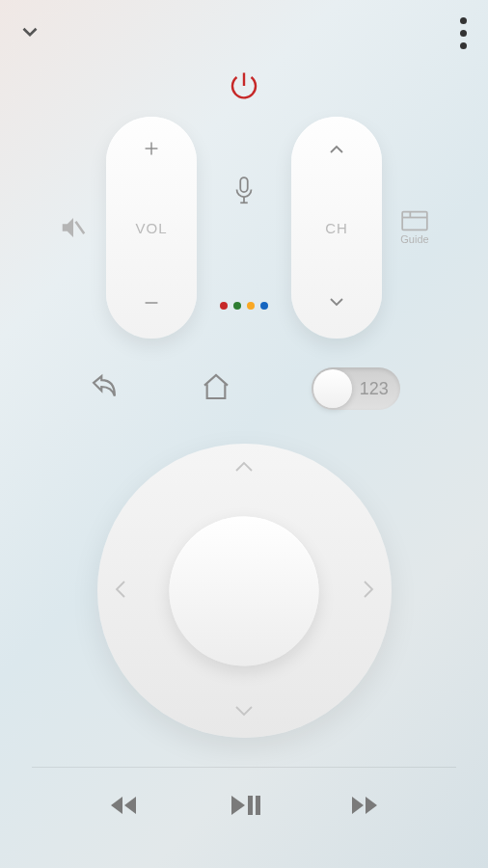  I want to click on channel-up-button, so click(337, 151).